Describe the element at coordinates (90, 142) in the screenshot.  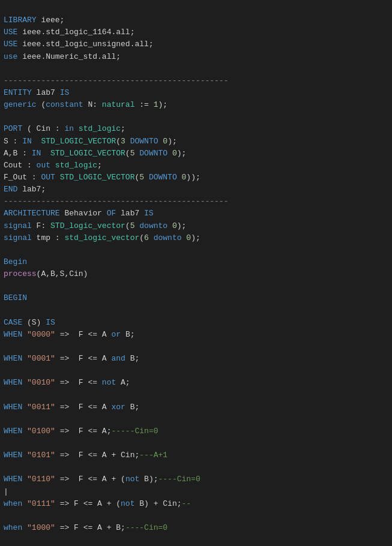
I see `line-11: S : IN STD_LOGIC_VECTOR(3 DOWNTO 0);` at that location.